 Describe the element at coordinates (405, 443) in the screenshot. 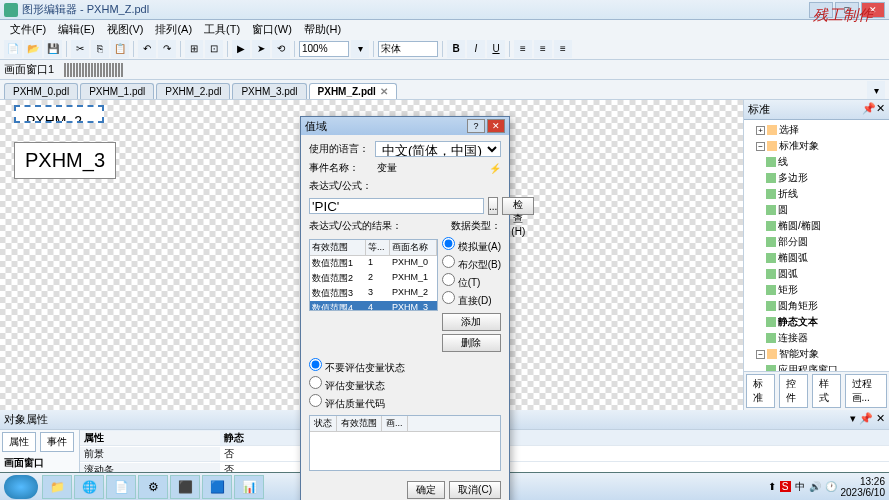

I see `state-list: 状态有效范围画...` at that location.